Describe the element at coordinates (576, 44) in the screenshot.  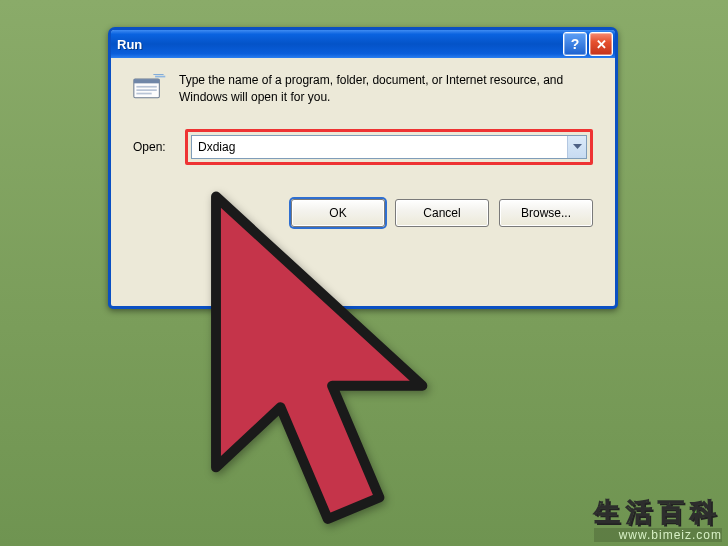
I see `help-icon: ?` at that location.